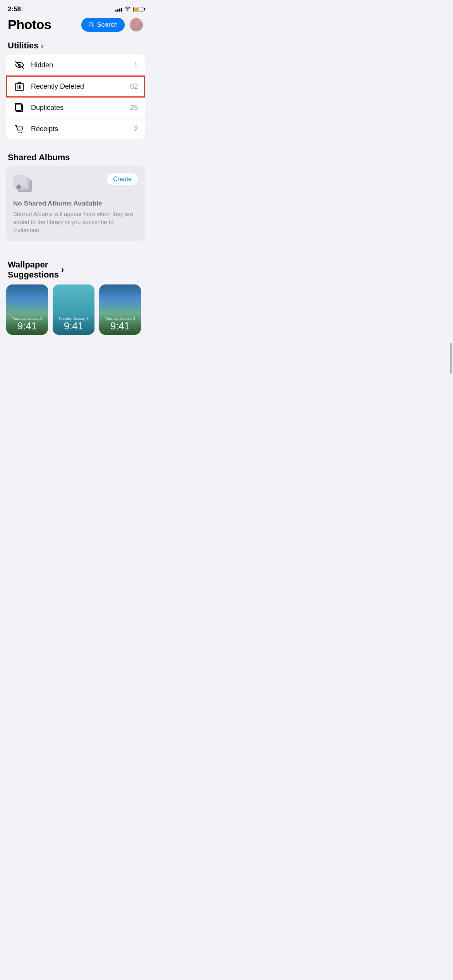 Image resolution: width=453 pixels, height=980 pixels. I want to click on shared-albums-card: Create No Shared Albums Available Shared…, so click(76, 204).